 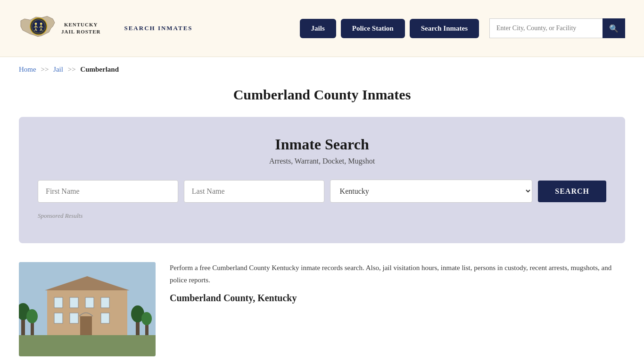 I want to click on state-select: AlabamaAlaskaArizonaArkansasCaliforniaCo…, so click(x=431, y=191).